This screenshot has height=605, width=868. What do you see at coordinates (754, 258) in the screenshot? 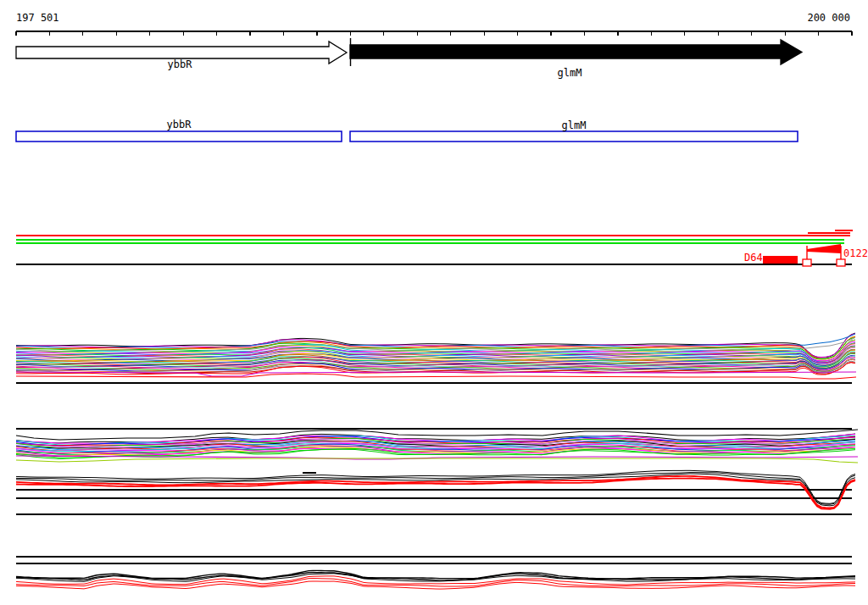
I see `feature-label-d64: D64` at bounding box center [754, 258].